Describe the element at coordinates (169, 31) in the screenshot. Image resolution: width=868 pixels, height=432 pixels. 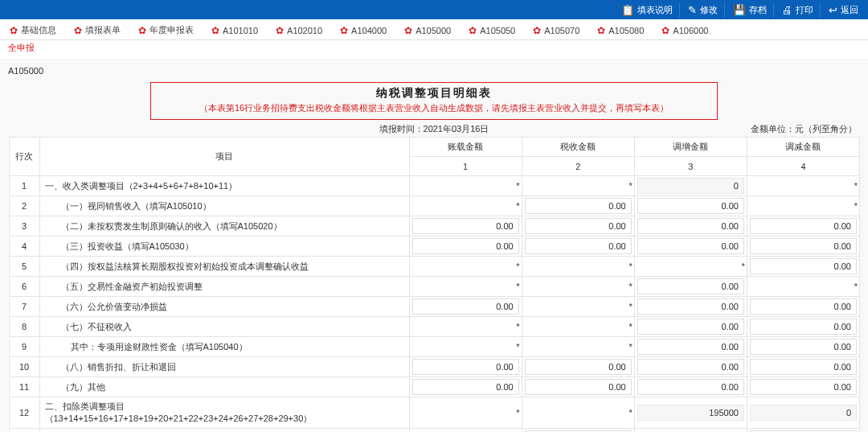
I see `tab-年度申报表: ✿年度申报表` at that location.